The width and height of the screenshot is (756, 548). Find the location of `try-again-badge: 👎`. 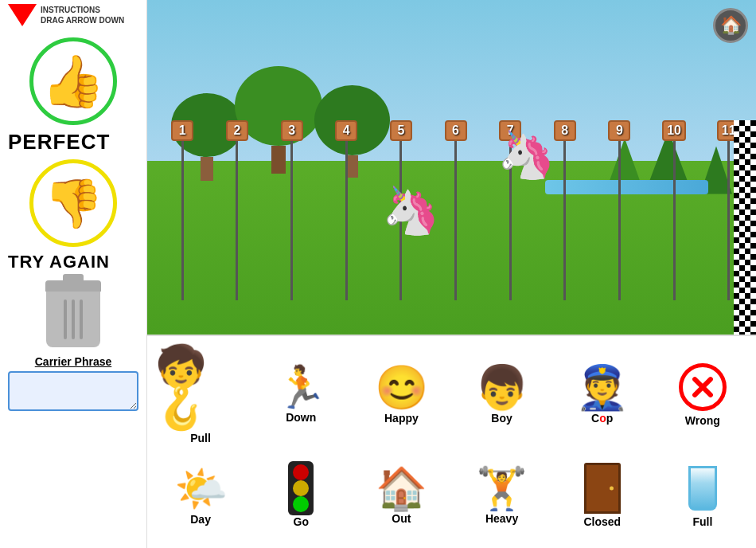

try-again-badge: 👎 is located at coordinates (73, 203).